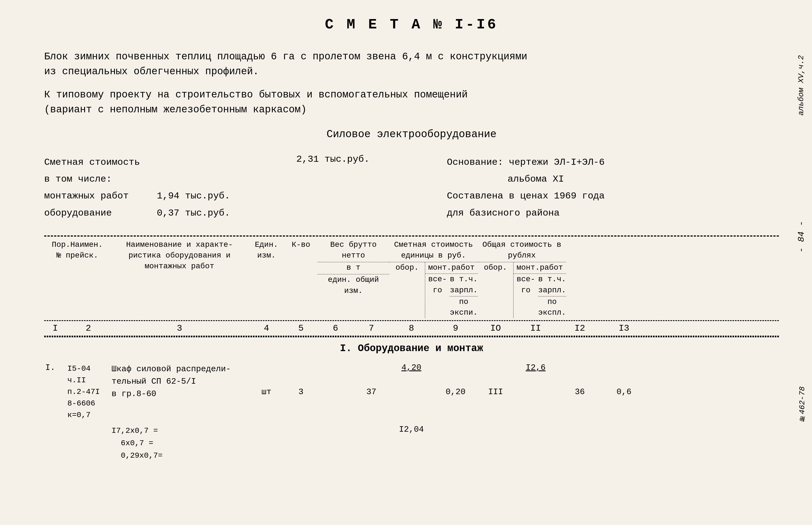 The height and width of the screenshot is (525, 812). Describe the element at coordinates (580, 328) in the screenshot. I see `col-num-12: I2` at that location.